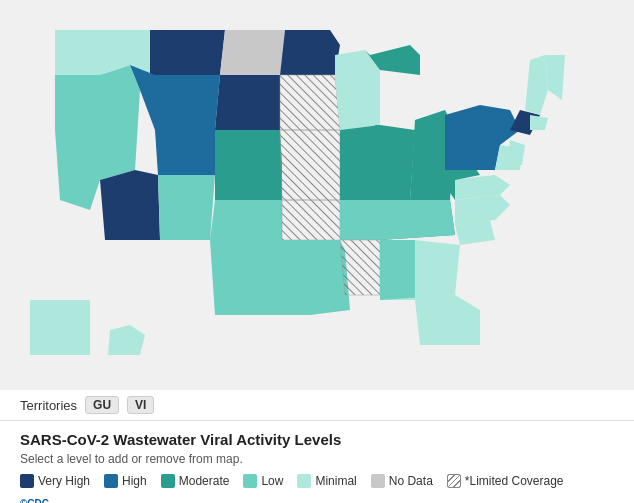  What do you see at coordinates (185, 152) in the screenshot?
I see `state-co` at bounding box center [185, 152].